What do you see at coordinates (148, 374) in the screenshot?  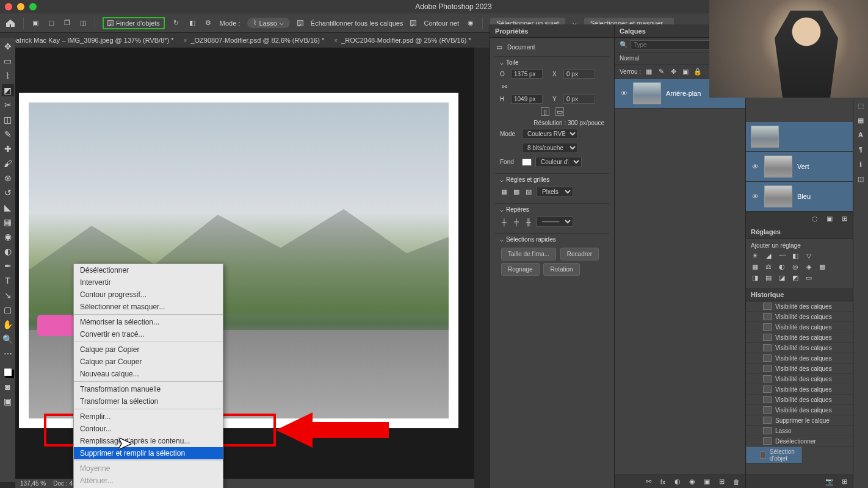 I see `context-menu-item: Nouveau calque...` at bounding box center [148, 374].